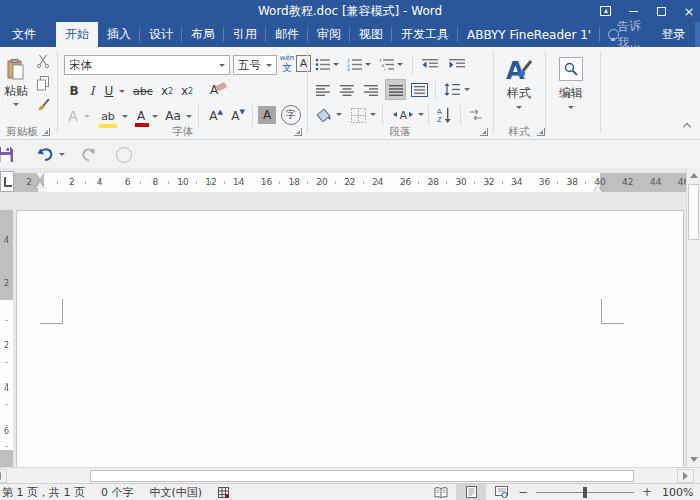 The width and height of the screenshot is (700, 500). What do you see at coordinates (155, 116) in the screenshot?
I see `font-color-dropdown-arrow` at bounding box center [155, 116].